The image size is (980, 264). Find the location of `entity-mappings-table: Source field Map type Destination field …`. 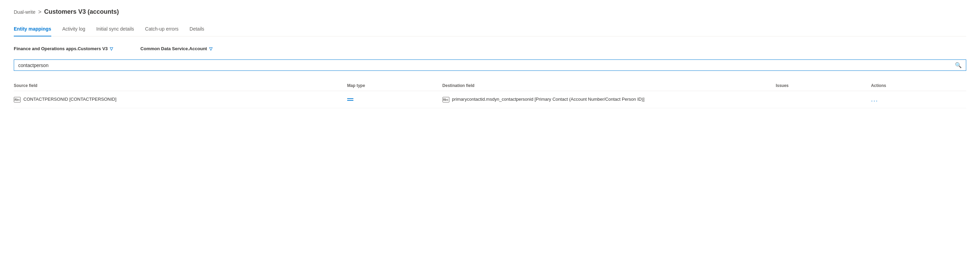

entity-mappings-table: Source field Map type Destination field … is located at coordinates (490, 94).